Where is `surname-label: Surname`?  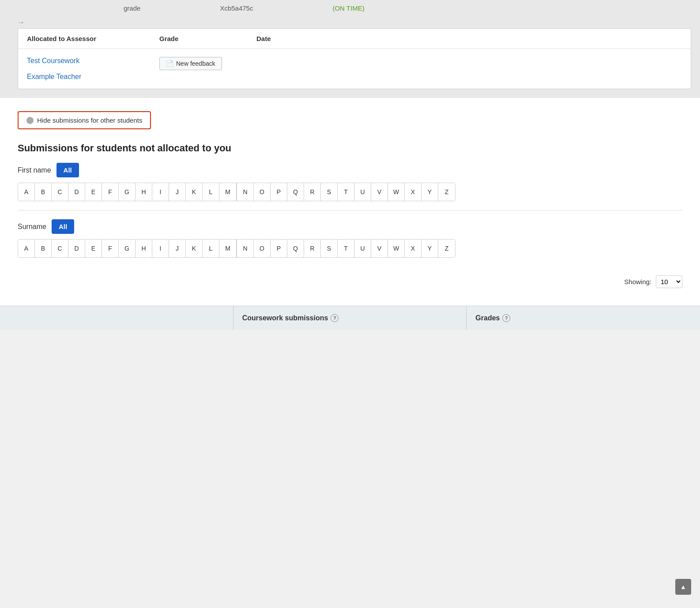 surname-label: Surname is located at coordinates (32, 227).